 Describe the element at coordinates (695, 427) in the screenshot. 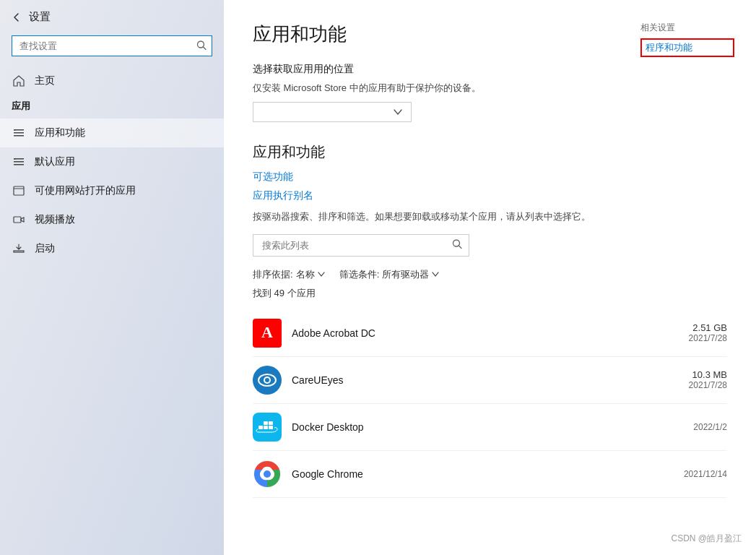

I see `app-date: 2022/1/2` at that location.